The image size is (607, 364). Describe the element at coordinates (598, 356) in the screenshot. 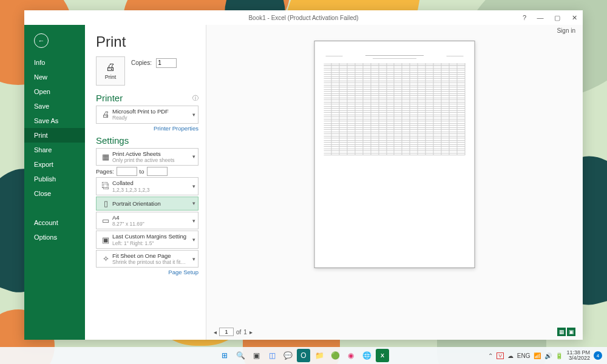

I see `notifications-button: 4` at that location.